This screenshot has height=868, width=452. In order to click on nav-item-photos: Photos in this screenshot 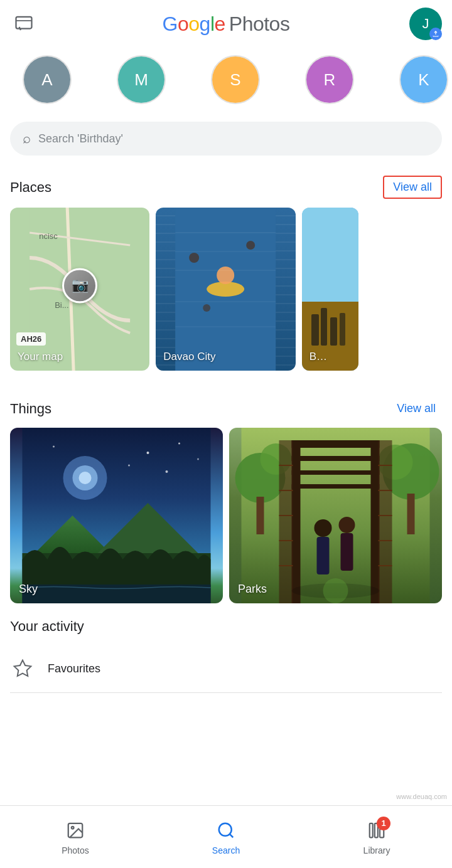, I will do `click(75, 837)`.